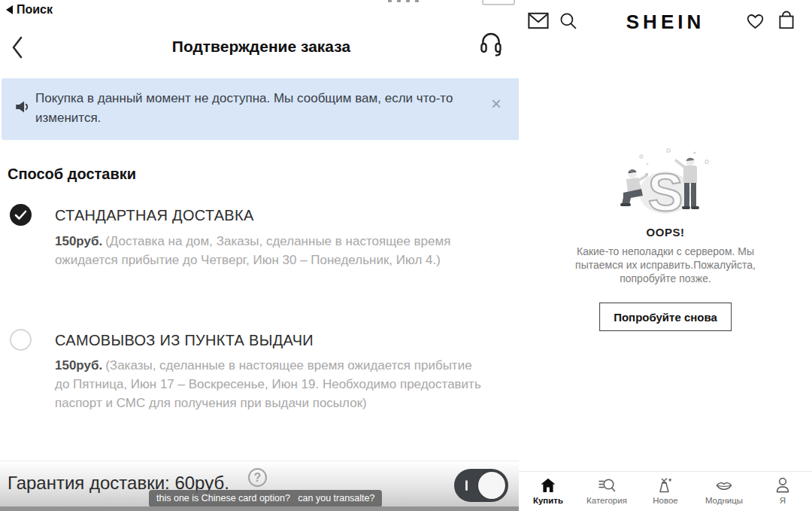  What do you see at coordinates (265, 498) in the screenshot?
I see `caption-overlay: this one is Chinese card option? can you…` at bounding box center [265, 498].